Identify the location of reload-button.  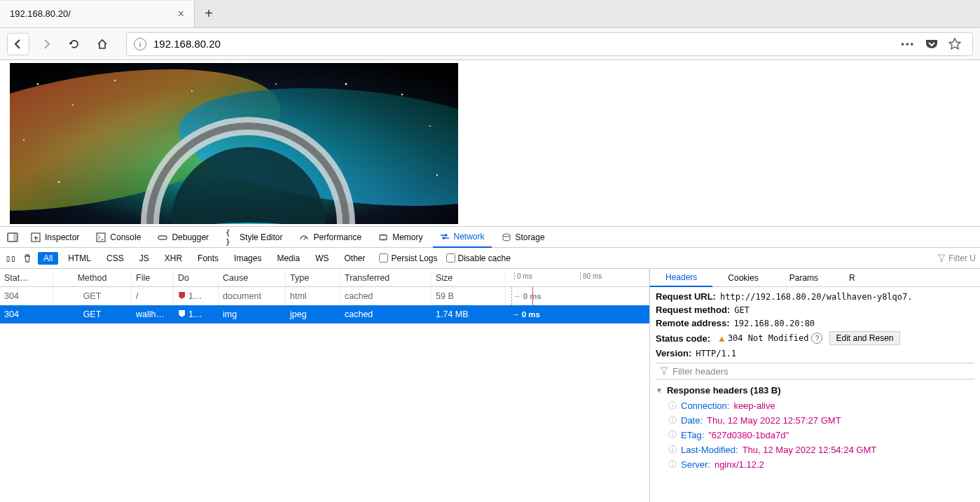
(74, 44).